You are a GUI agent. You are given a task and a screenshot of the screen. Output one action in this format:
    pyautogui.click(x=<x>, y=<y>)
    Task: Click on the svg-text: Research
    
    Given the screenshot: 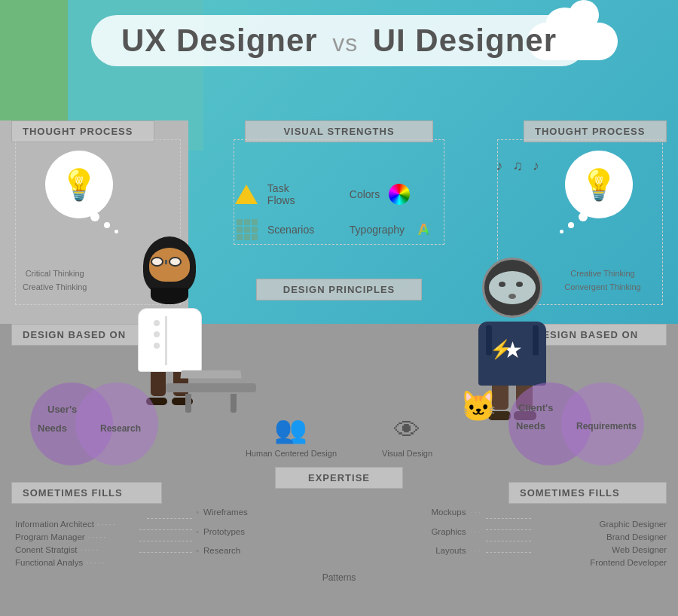 What is the action you would take?
    pyautogui.click(x=121, y=428)
    